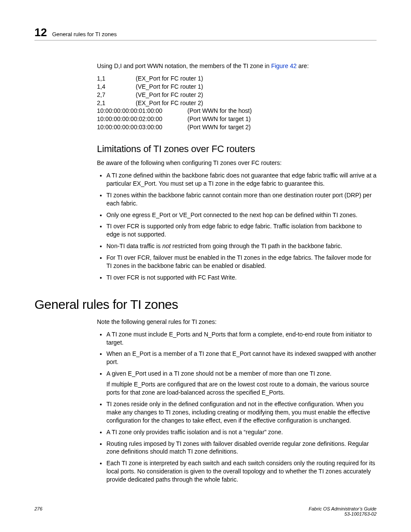 This screenshot has width=411, height=532. What do you see at coordinates (342, 509) in the screenshot?
I see `doc-title: Fabric OS Administrator’s Guide` at bounding box center [342, 509].